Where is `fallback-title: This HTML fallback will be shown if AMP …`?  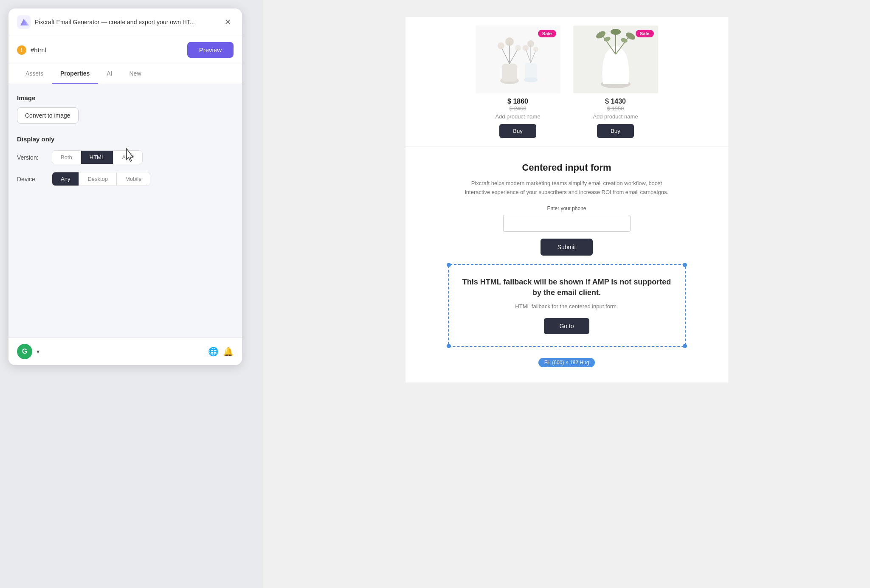
fallback-title: This HTML fallback will be shown if AMP … is located at coordinates (567, 287).